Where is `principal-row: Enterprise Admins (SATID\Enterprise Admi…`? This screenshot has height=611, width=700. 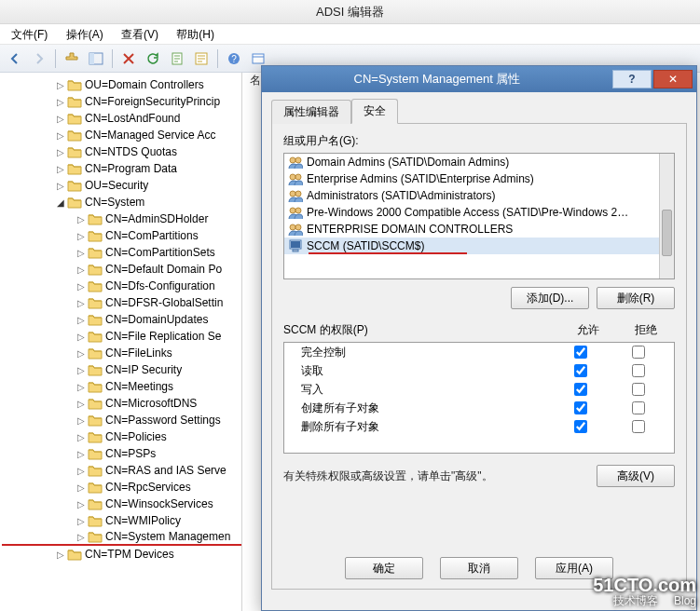 principal-row: Enterprise Admins (SATID\Enterprise Admi… is located at coordinates (472, 179).